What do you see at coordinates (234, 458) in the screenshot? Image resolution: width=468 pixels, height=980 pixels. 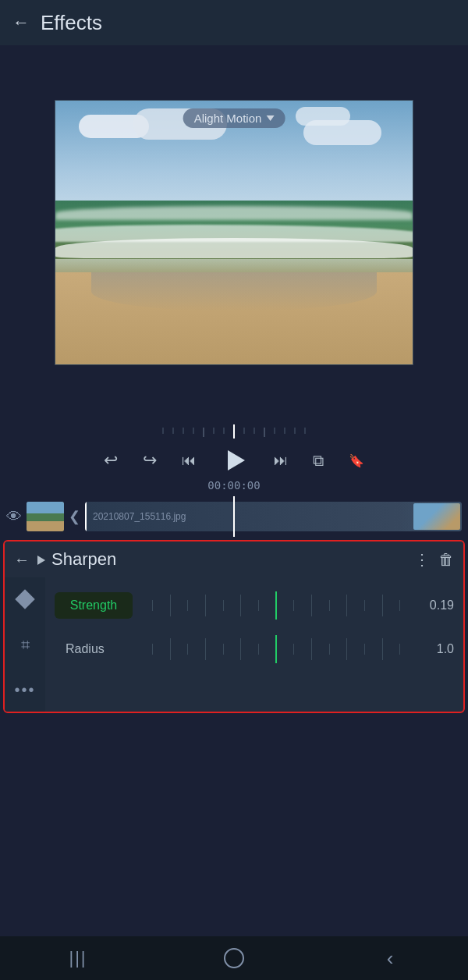 I see `transport-bar: ↩ ↪ ⏮ ⏭ ⧉ 🔖 00:00:00` at bounding box center [234, 458].